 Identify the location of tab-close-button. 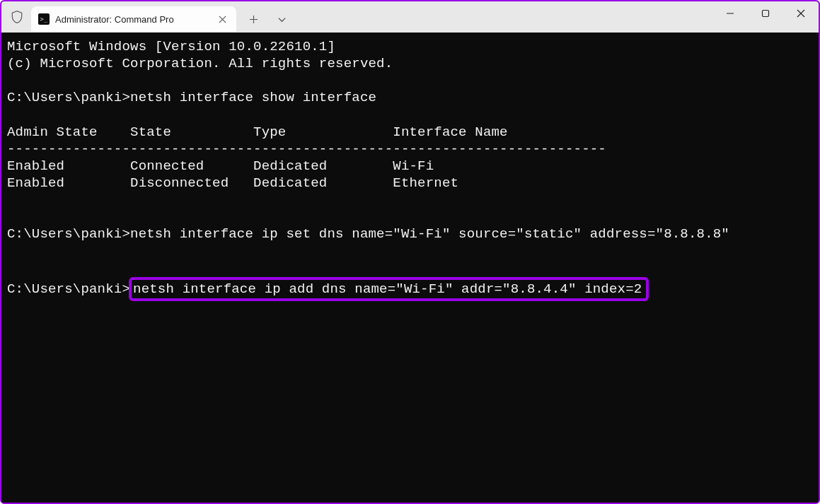
(222, 19).